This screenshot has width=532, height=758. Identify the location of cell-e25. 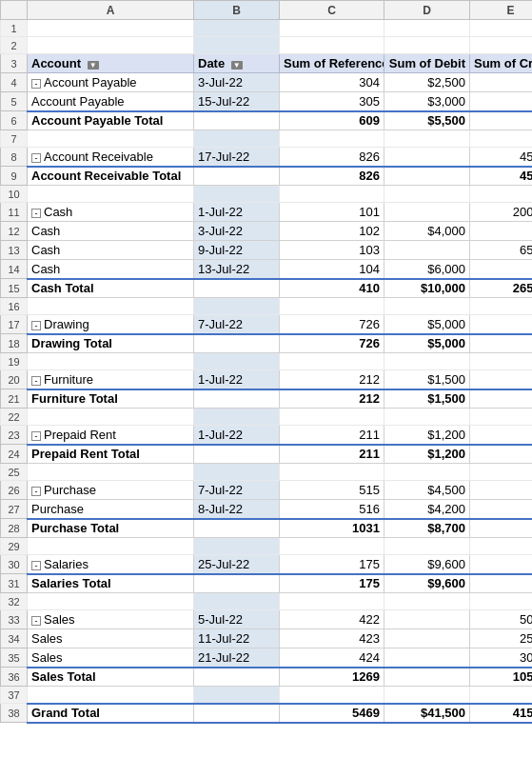
(502, 472).